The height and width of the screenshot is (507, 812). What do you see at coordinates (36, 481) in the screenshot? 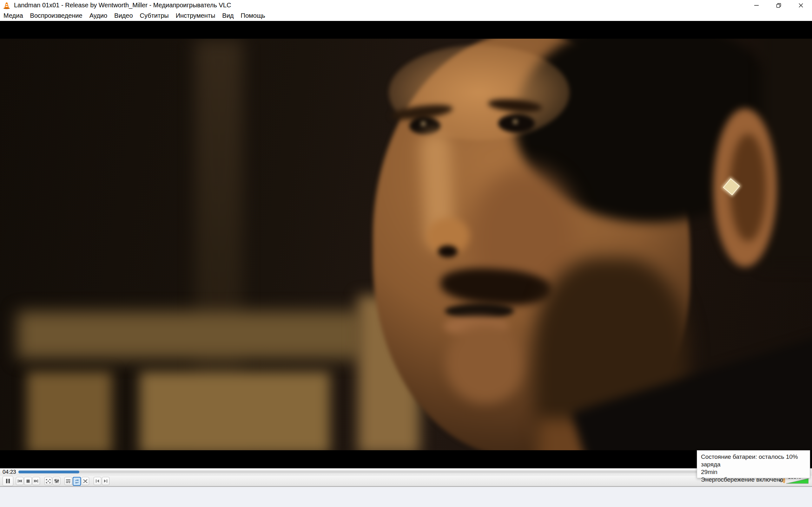
I see `next-button` at bounding box center [36, 481].